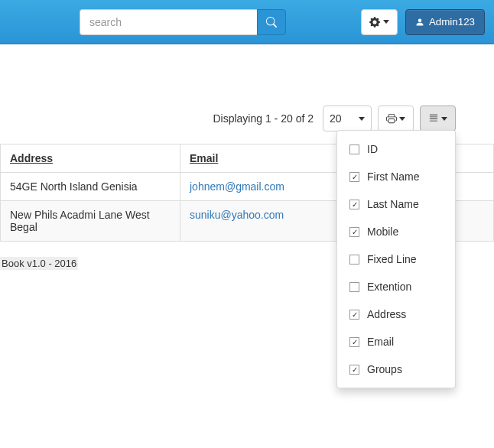 This screenshot has height=448, width=494. Describe the element at coordinates (90, 222) in the screenshot. I see `cell-address: New Phils Acadmi Lane West Begal` at that location.